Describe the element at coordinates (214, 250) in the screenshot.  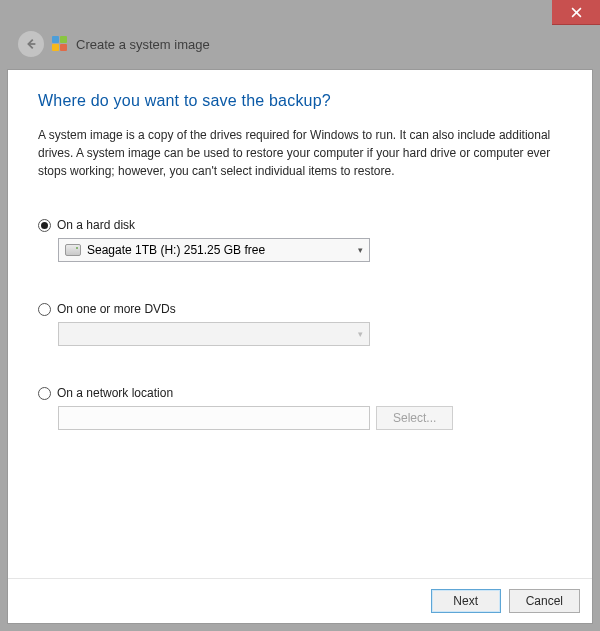
I see `drive-select-combo: Seagate 1TB (H:) 251.25 GB free ▾` at that location.